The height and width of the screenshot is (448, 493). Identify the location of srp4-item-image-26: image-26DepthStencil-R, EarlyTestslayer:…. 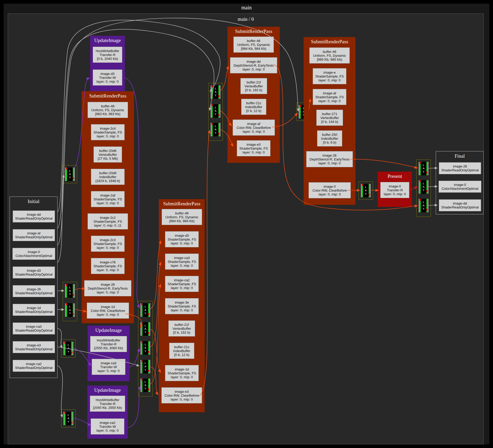
(330, 159).